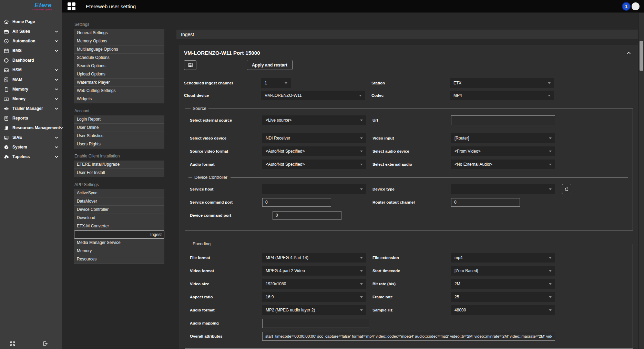 The width and height of the screenshot is (644, 349). What do you see at coordinates (297, 203) in the screenshot?
I see `service-command-port-input` at bounding box center [297, 203].